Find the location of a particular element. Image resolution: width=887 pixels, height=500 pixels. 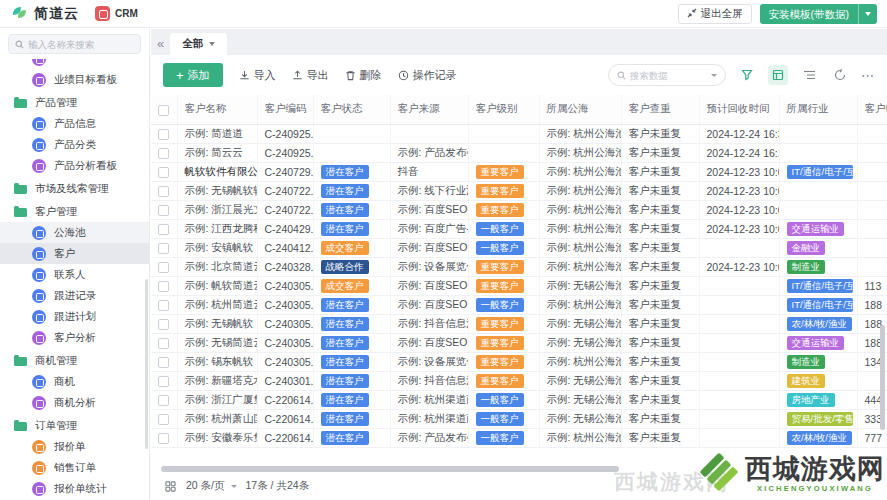

cell-pool: 示例: 杭州公海池 is located at coordinates (580, 248).